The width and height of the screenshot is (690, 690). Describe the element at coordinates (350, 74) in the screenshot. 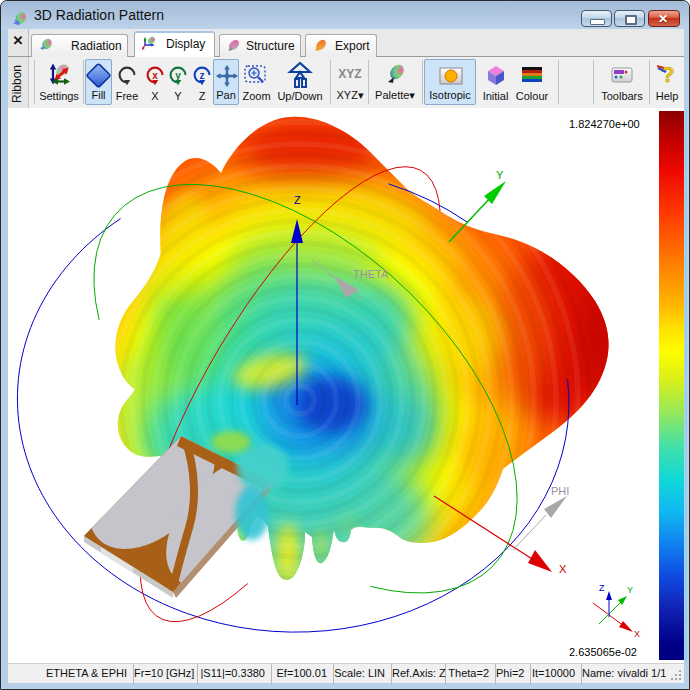

I see `svg-text: XYZ` at that location.